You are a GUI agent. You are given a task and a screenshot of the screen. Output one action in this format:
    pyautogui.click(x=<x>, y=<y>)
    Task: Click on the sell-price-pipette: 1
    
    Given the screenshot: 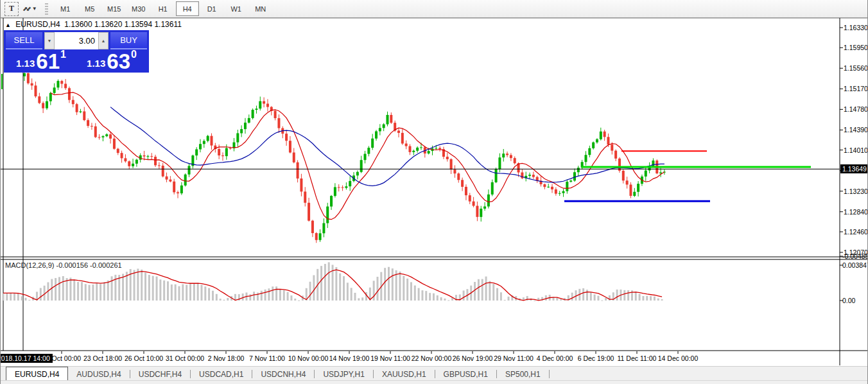 What is the action you would take?
    pyautogui.click(x=63, y=55)
    